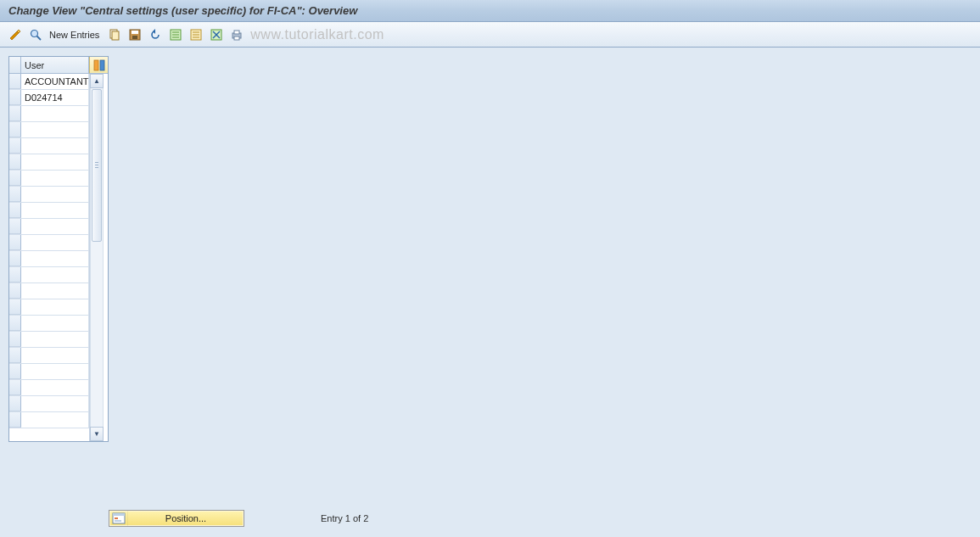 The width and height of the screenshot is (980, 537). I want to click on table-row: D024714, so click(49, 98).